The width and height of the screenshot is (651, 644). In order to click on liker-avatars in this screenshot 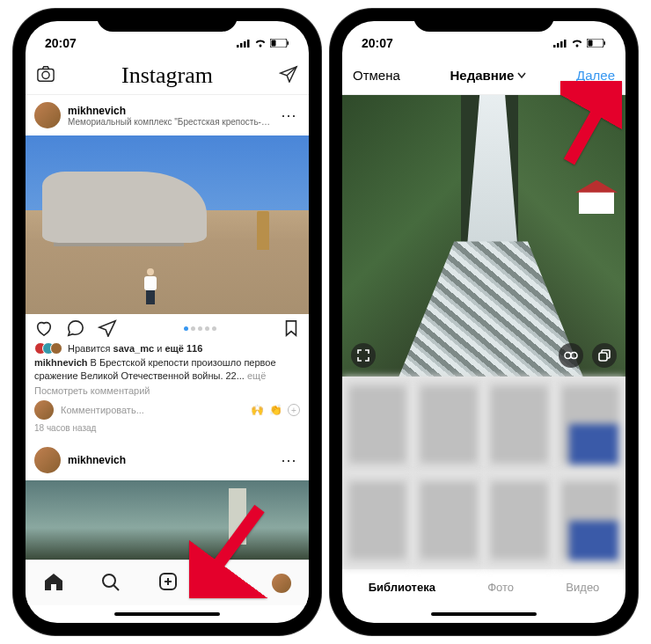, I will do `click(48, 348)`.